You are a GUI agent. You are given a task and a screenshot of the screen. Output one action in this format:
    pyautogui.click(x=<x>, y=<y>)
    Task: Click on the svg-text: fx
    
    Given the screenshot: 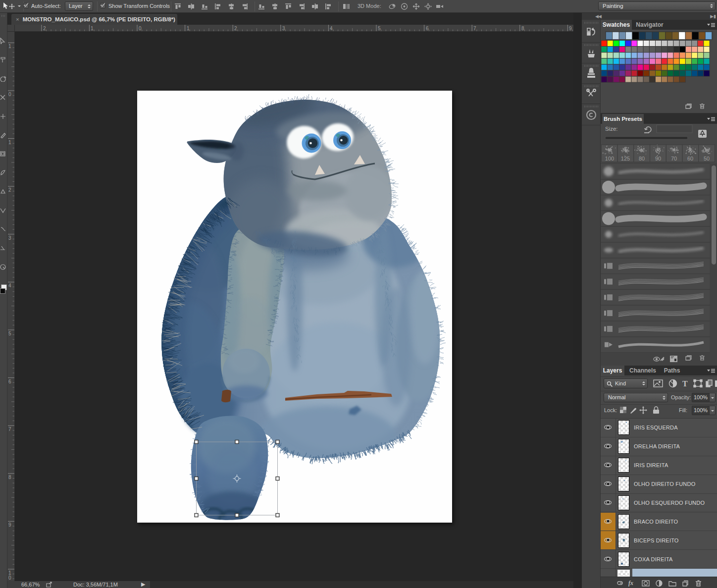 What is the action you would take?
    pyautogui.click(x=631, y=583)
    